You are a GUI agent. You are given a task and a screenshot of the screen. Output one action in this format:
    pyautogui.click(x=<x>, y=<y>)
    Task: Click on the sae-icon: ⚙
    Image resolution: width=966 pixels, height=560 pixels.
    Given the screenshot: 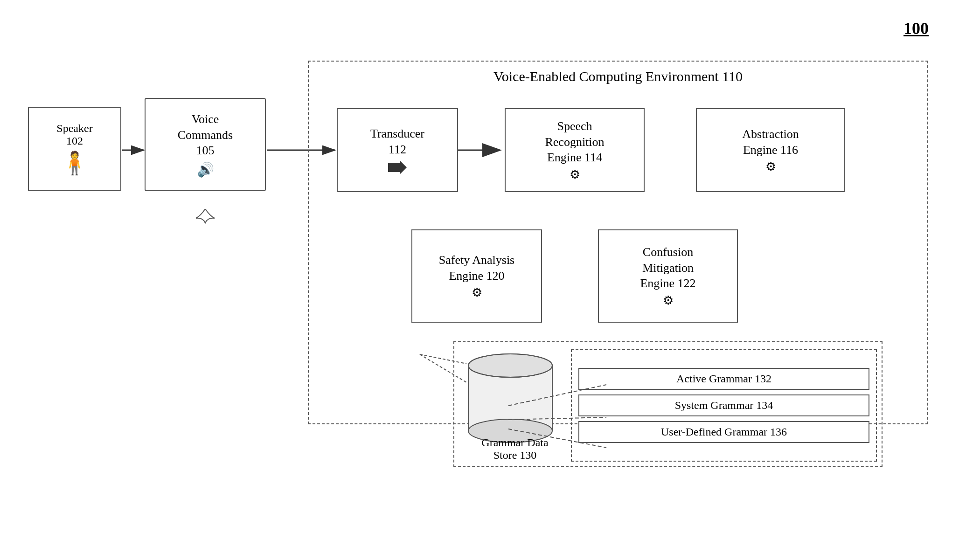 What is the action you would take?
    pyautogui.click(x=477, y=293)
    